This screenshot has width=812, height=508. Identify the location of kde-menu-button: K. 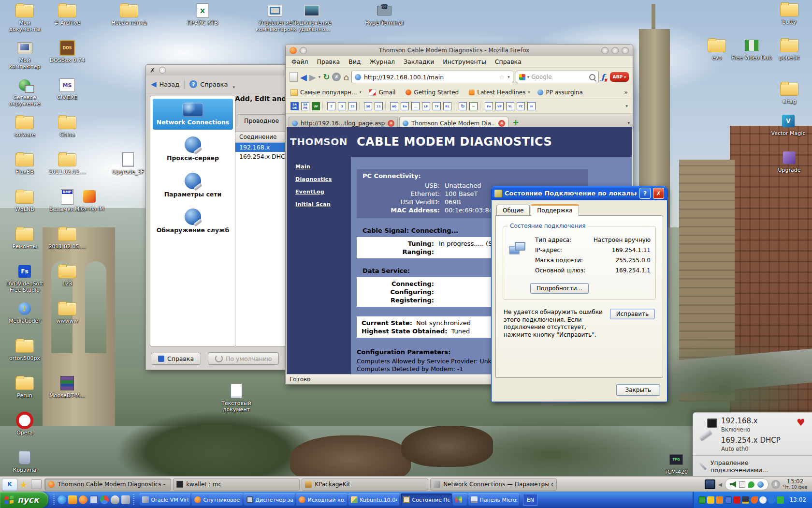
(10, 485).